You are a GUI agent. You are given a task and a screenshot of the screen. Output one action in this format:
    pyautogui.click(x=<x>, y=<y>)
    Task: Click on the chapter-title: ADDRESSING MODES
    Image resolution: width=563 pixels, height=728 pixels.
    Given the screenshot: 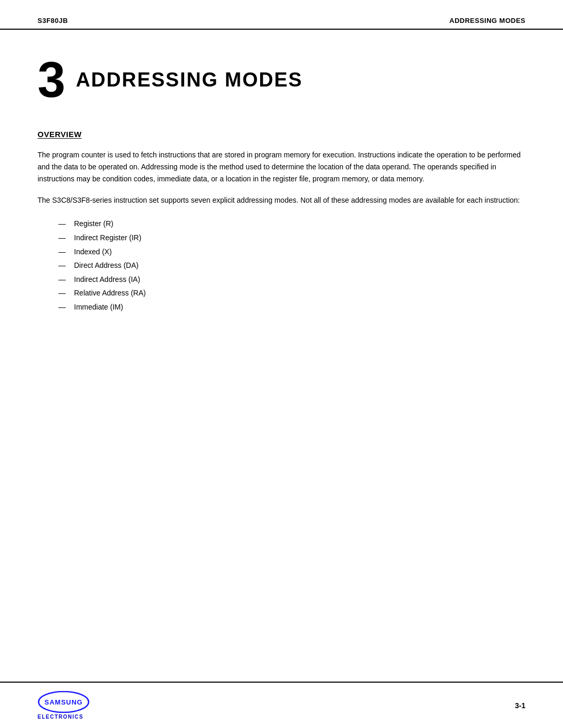 What is the action you would take?
    pyautogui.click(x=189, y=80)
    